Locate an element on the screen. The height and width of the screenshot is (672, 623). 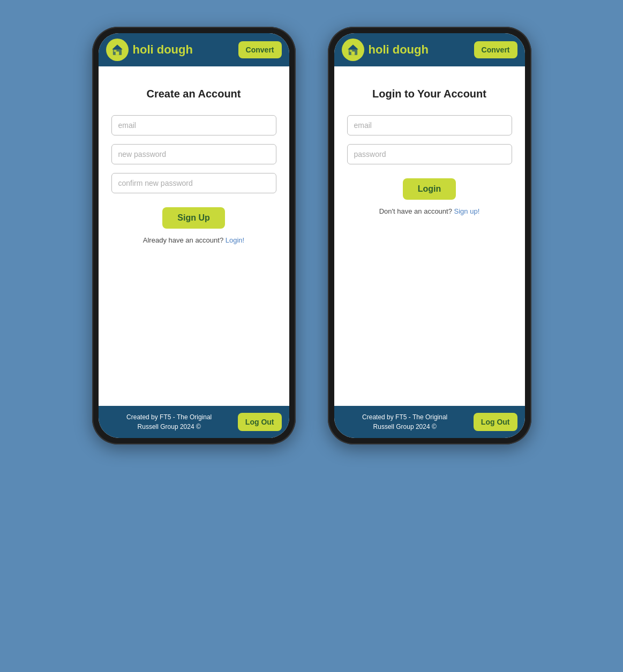
signup-password-group is located at coordinates (194, 154).